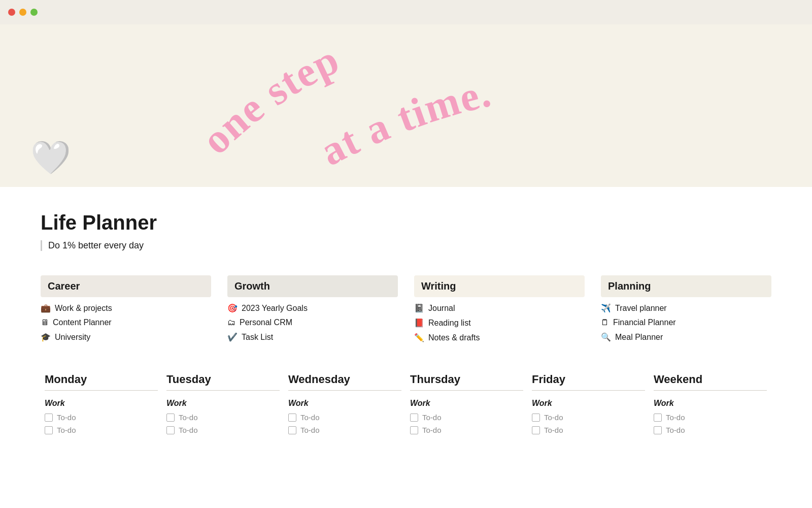  I want to click on page-subtitle: Do 1% better every day, so click(406, 246).